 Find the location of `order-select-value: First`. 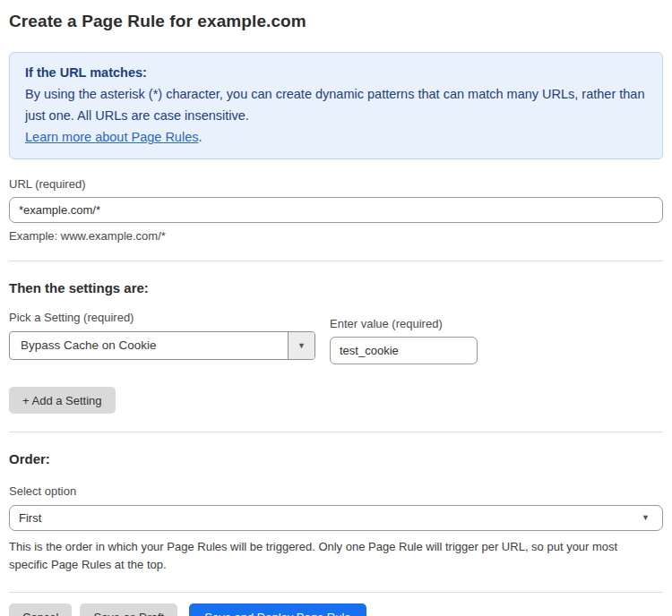

order-select-value: First is located at coordinates (30, 518).